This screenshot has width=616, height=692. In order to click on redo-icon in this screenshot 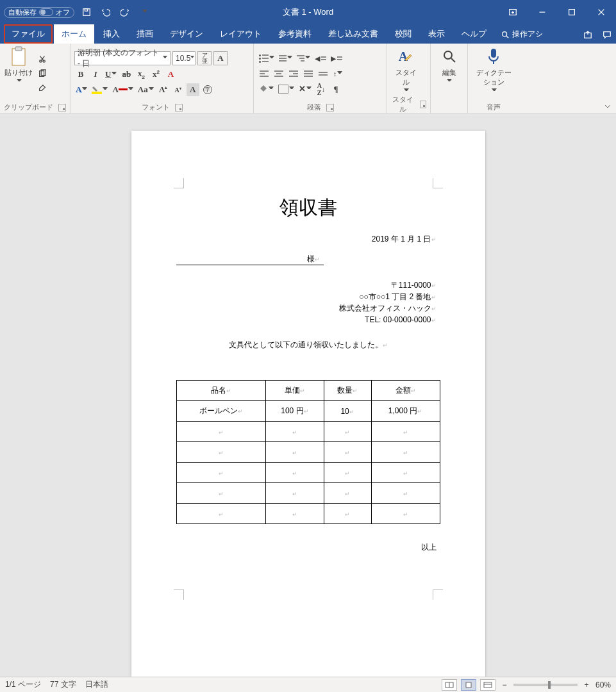, I will do `click(125, 12)`.